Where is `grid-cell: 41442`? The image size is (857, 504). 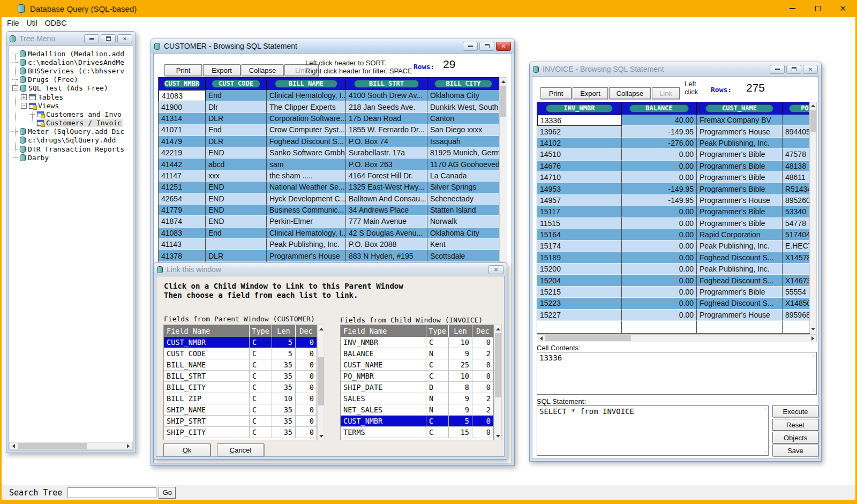
grid-cell: 41442 is located at coordinates (182, 164).